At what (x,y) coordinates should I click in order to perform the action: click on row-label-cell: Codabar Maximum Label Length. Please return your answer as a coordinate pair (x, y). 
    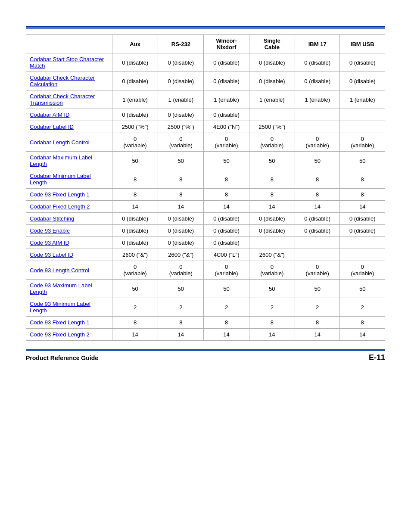
    Looking at the image, I should click on (69, 161).